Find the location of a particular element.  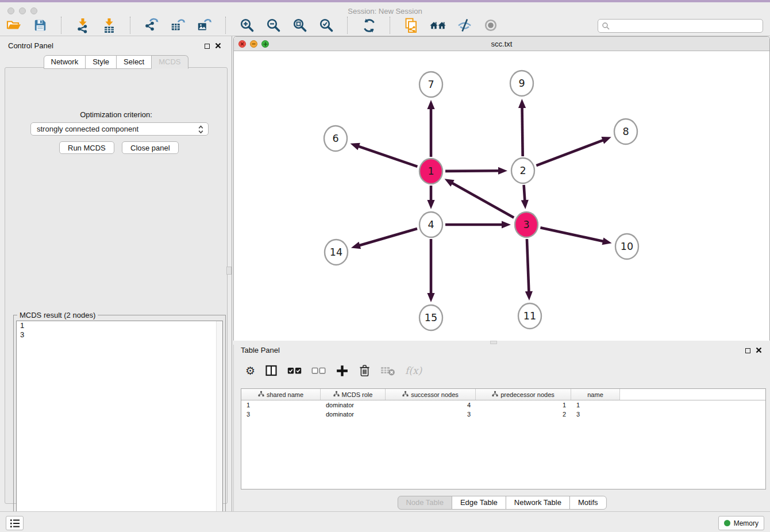

float-table-panel-icon is located at coordinates (748, 350).